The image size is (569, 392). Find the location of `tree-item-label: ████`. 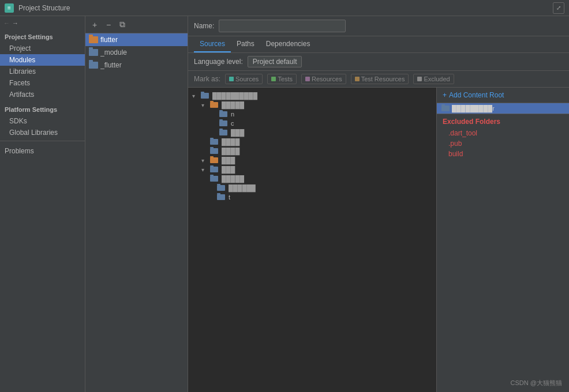

tree-item-label: ████ is located at coordinates (231, 151).